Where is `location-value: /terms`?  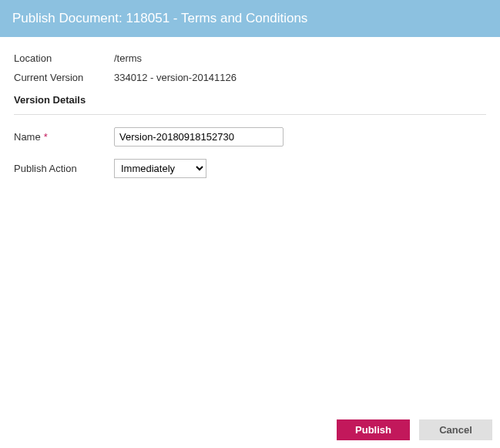
location-value: /terms is located at coordinates (300, 59).